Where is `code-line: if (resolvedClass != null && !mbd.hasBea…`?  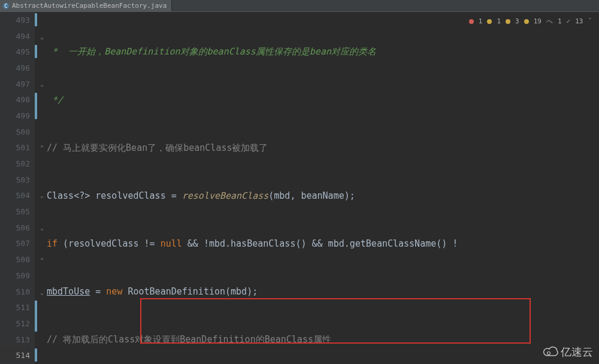
code-line: if (resolvedClass != null && !mbd.hasBea… is located at coordinates (323, 244).